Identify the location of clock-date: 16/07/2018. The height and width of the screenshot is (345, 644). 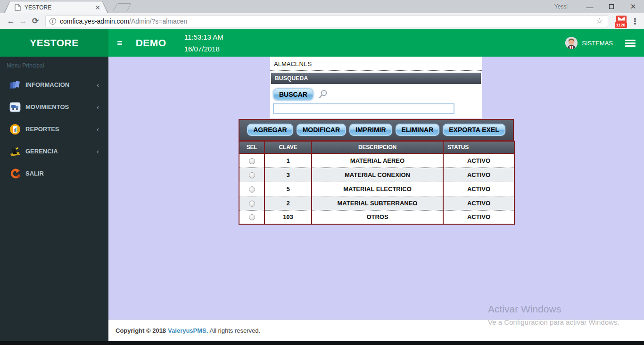
(204, 49).